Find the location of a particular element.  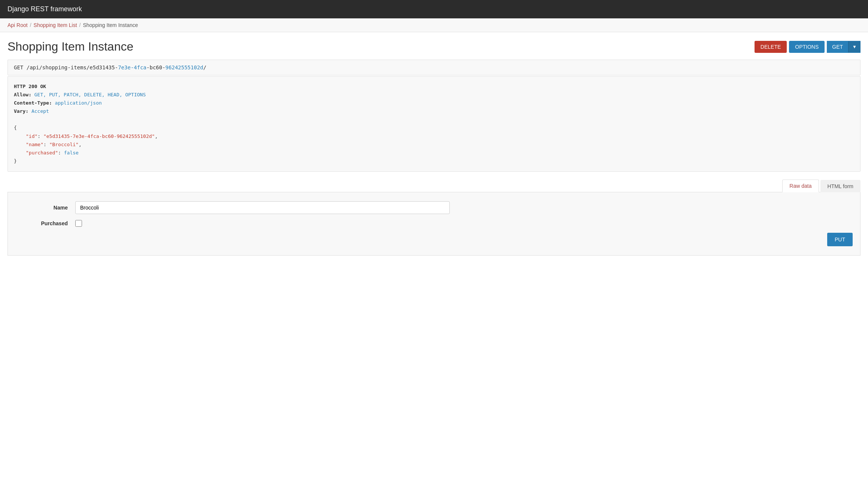

get-button-caret: ▼ is located at coordinates (855, 47).